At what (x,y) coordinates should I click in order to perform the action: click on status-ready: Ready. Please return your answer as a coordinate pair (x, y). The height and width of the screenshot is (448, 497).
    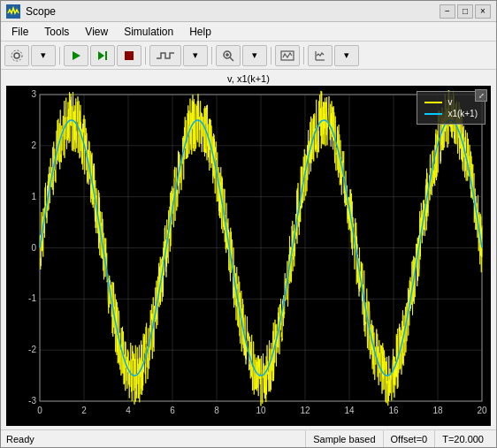
    Looking at the image, I should click on (156, 439).